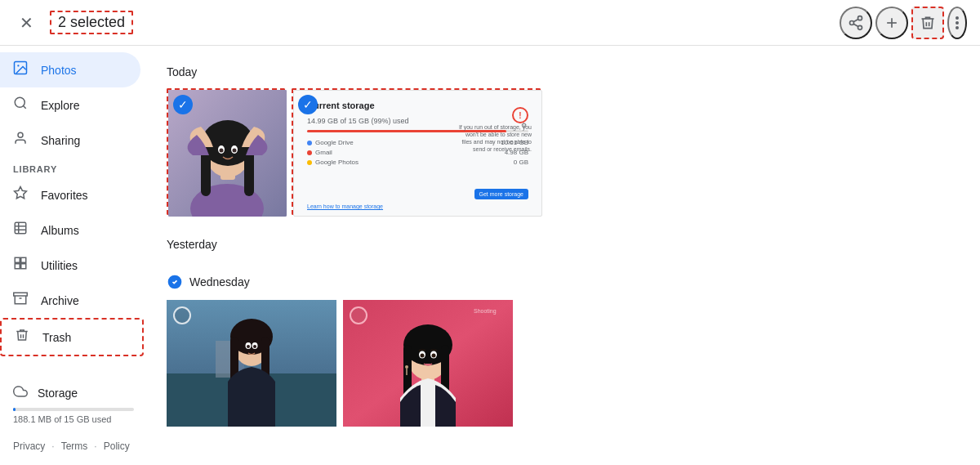  I want to click on sidebar: Photos Explore Sharing LIBRARY Favorites, so click(74, 255).